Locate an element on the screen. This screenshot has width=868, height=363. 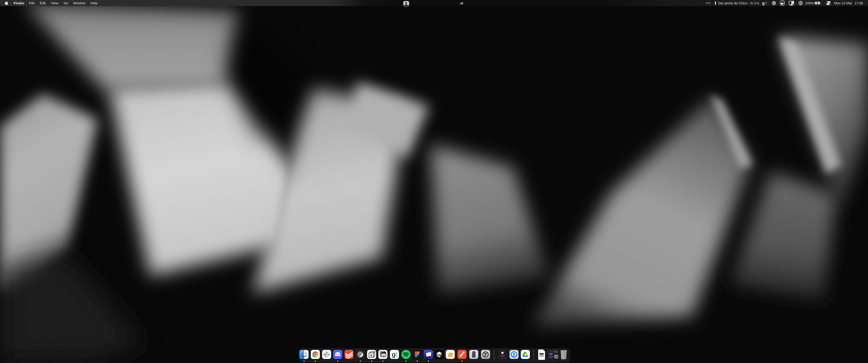
svg-text: N is located at coordinates (371, 356).